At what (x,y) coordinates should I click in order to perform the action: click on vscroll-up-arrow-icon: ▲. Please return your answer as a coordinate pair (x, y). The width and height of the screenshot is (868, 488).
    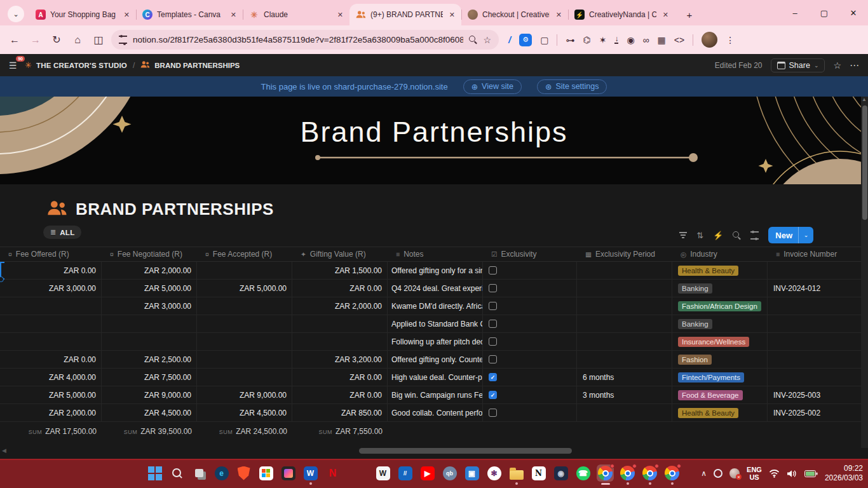
    Looking at the image, I should click on (864, 99).